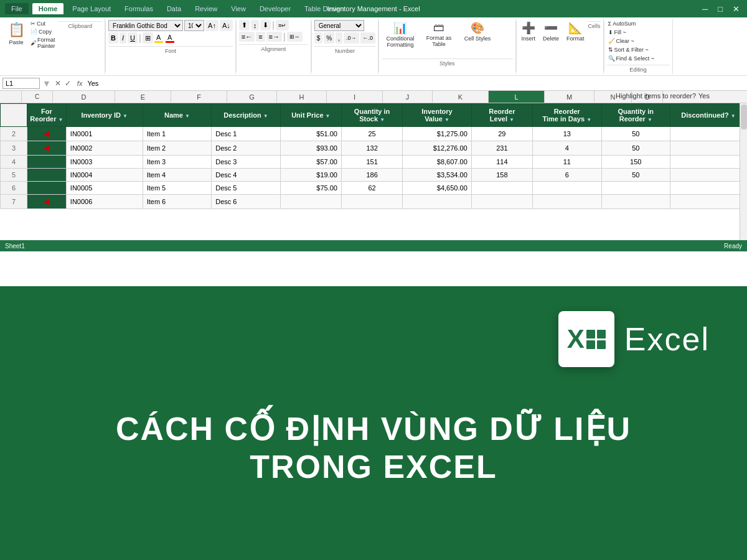 The height and width of the screenshot is (560, 747). Describe the element at coordinates (17, 9) in the screenshot. I see `tab-file: File` at that location.